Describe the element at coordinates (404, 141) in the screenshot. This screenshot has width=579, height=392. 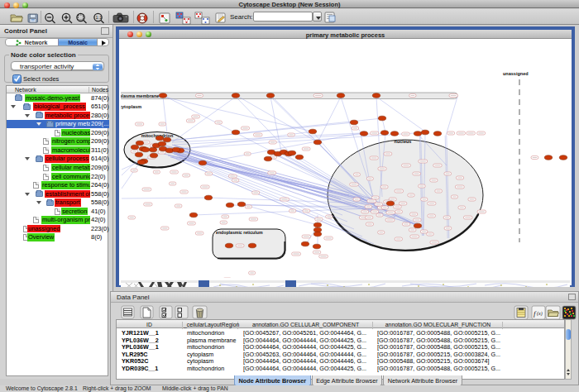
I see `svg-text: nucleus` at that location.